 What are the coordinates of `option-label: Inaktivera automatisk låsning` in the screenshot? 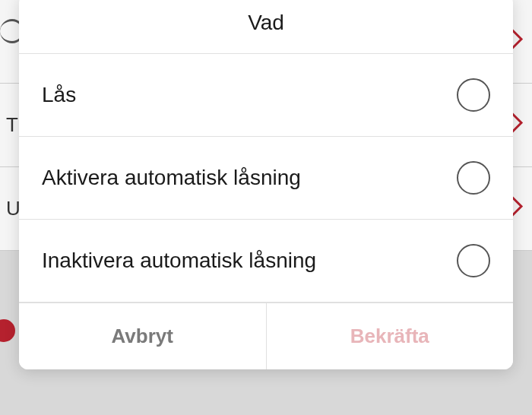 It's located at (179, 261).